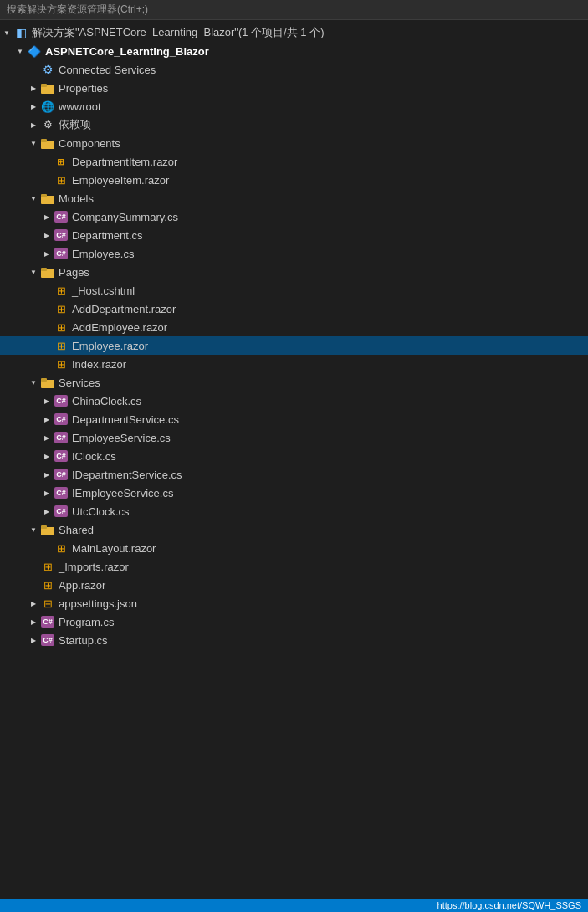  What do you see at coordinates (48, 530) in the screenshot?
I see `shared-folder-icon` at bounding box center [48, 530].